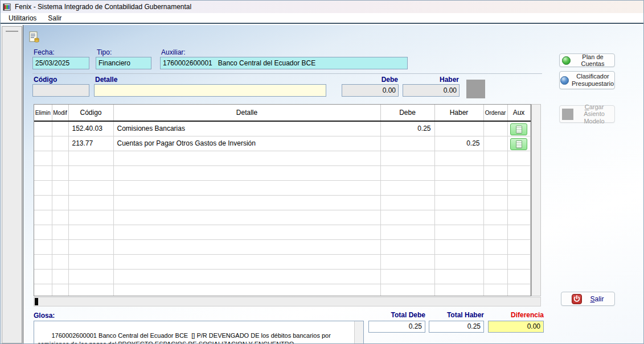  What do you see at coordinates (282, 113) in the screenshot?
I see `table-header: Elimin Modif Código Detalle Debe Haber O…` at bounding box center [282, 113].